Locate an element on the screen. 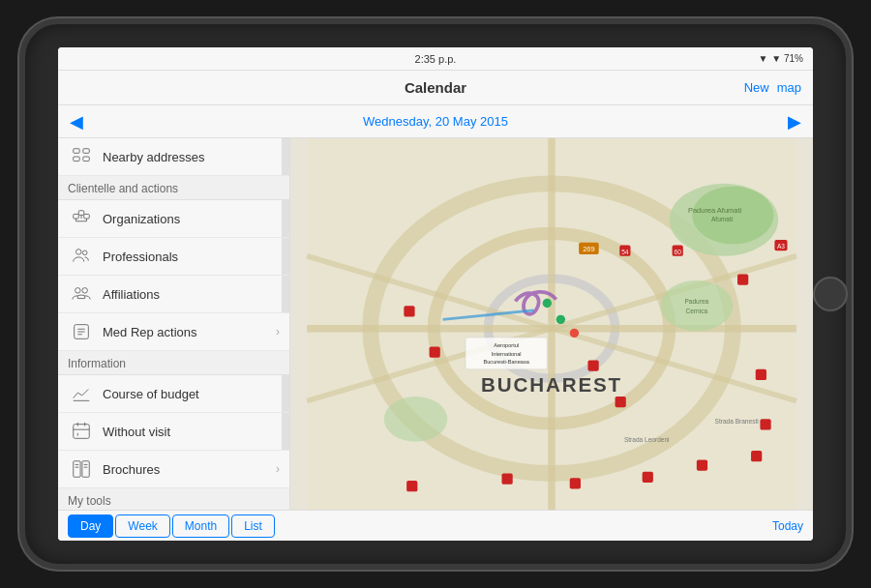  organizations-label: Organizations is located at coordinates (192, 219).